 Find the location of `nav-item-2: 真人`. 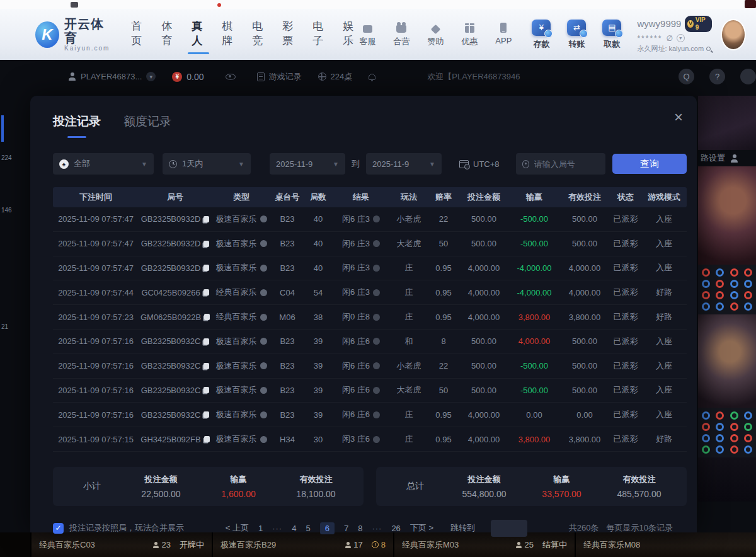

nav-item-2: 真人 is located at coordinates (198, 35).